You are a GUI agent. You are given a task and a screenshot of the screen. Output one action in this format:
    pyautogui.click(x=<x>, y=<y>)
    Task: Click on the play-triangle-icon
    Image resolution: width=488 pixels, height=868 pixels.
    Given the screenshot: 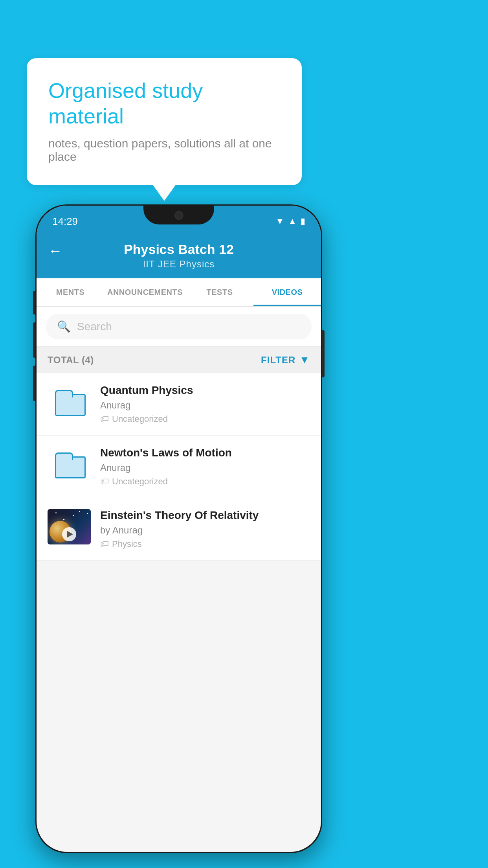 What is the action you would take?
    pyautogui.click(x=70, y=534)
    